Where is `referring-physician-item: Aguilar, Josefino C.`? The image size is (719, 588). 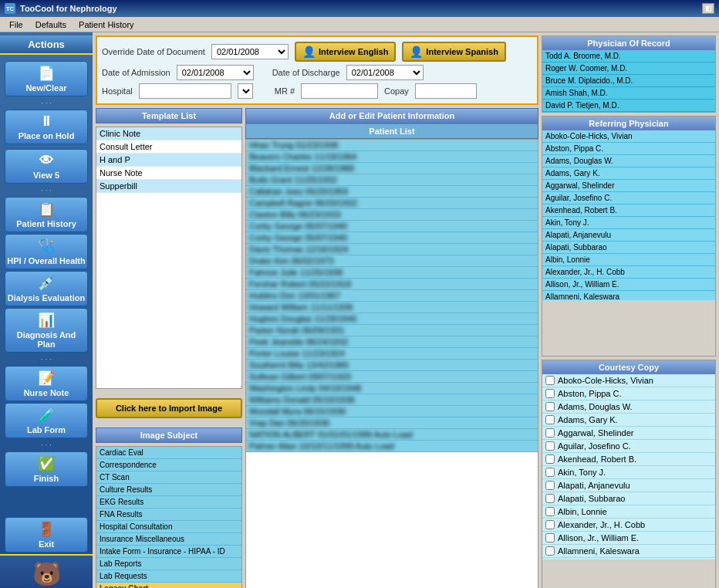
referring-physician-item: Aguilar, Josefino C. is located at coordinates (629, 198).